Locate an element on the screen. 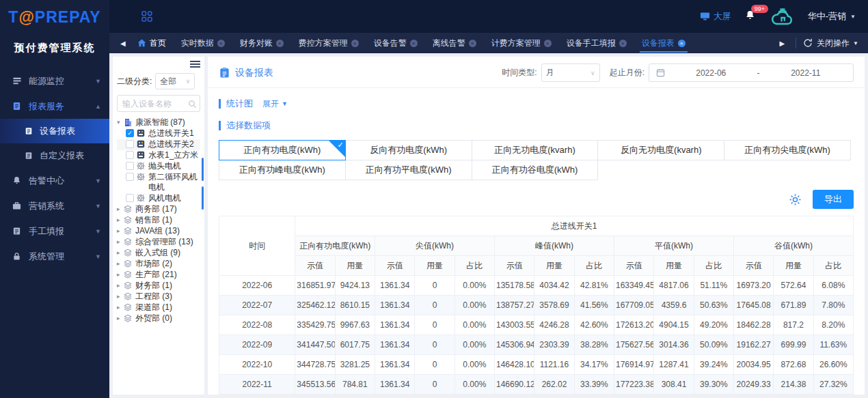 The image size is (868, 398). table-cell: 2022-08 is located at coordinates (257, 325).